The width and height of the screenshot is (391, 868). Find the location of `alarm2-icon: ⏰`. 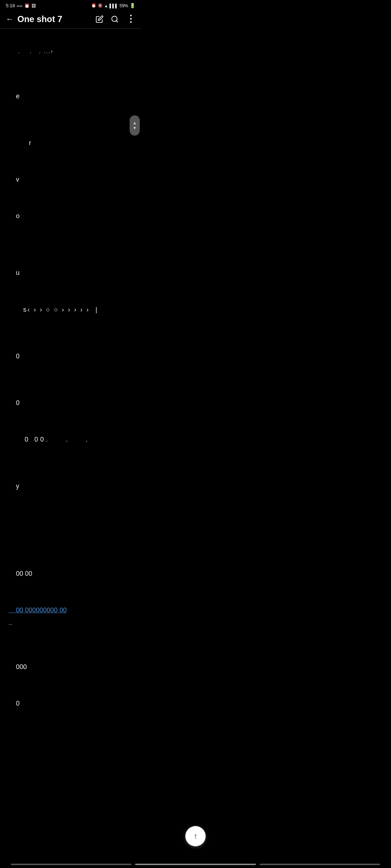

alarm2-icon: ⏰ is located at coordinates (94, 6).